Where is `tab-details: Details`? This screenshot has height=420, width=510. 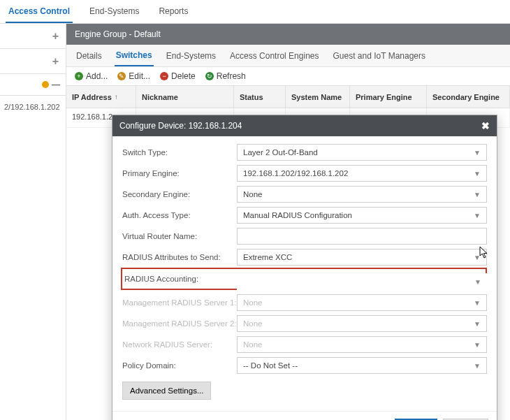 tab-details: Details is located at coordinates (89, 56).